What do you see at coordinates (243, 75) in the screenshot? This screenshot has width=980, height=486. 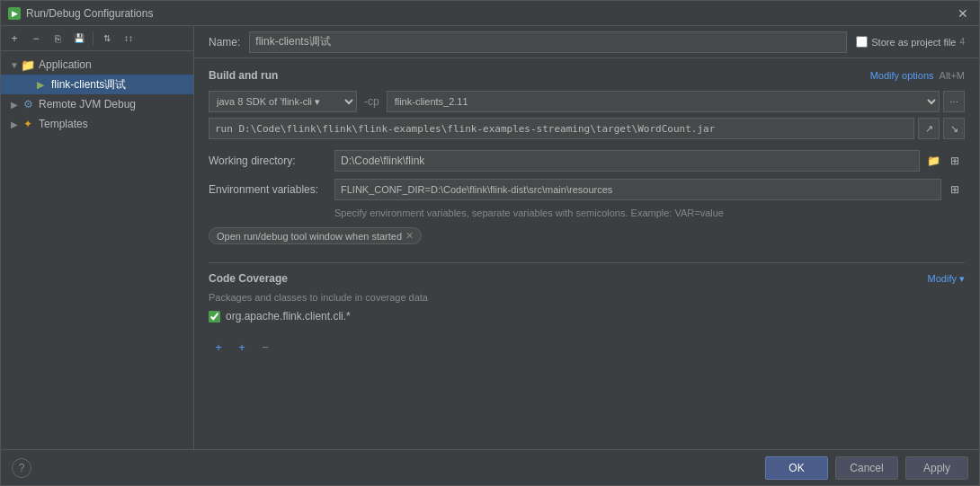 I see `build-run-title: Build and run` at bounding box center [243, 75].